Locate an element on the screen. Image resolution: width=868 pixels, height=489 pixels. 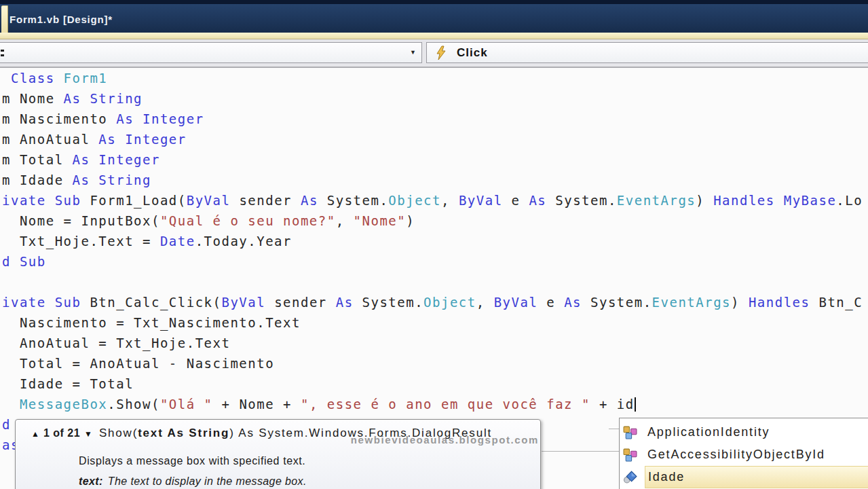
code-line: m Nome As String is located at coordinates (432, 98).